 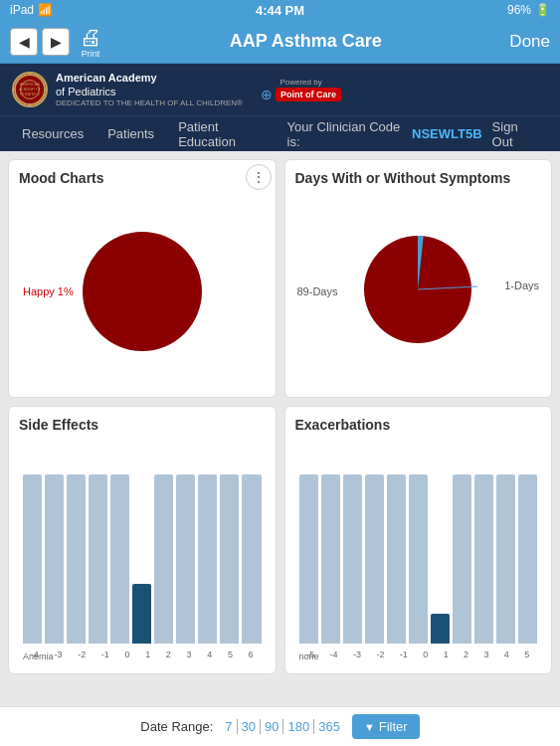 What do you see at coordinates (282, 726) in the screenshot?
I see `date-links: 73090180365` at bounding box center [282, 726].